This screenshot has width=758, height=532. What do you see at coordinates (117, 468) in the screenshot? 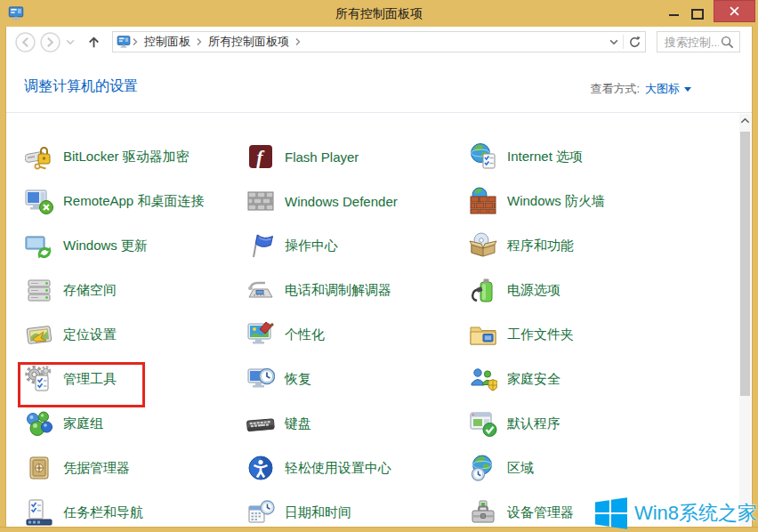
I see `item-credential-manager: 凭据管理器` at bounding box center [117, 468].